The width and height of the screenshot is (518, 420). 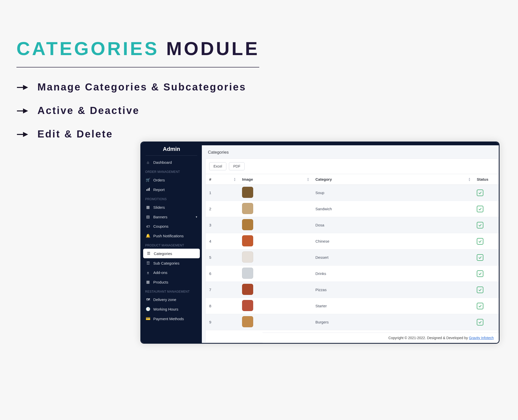 What do you see at coordinates (171, 149) in the screenshot?
I see `sidebar-title: Admin` at bounding box center [171, 149].